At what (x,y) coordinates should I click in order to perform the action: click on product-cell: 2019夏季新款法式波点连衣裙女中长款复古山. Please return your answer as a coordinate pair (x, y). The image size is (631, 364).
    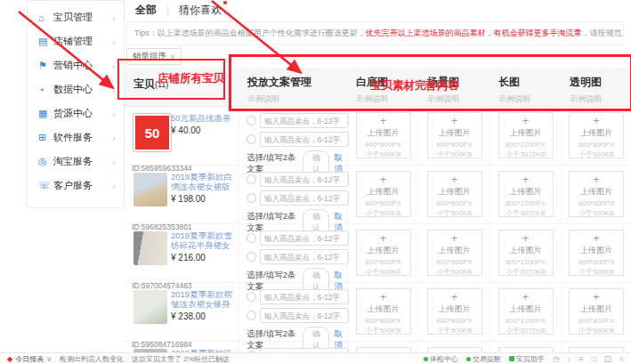
    Looking at the image, I should click on (182, 347).